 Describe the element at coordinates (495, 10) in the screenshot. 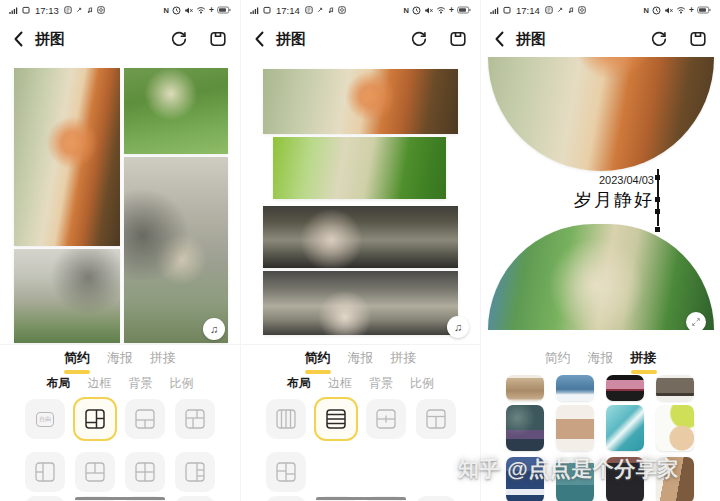

I see `signal-icon` at that location.